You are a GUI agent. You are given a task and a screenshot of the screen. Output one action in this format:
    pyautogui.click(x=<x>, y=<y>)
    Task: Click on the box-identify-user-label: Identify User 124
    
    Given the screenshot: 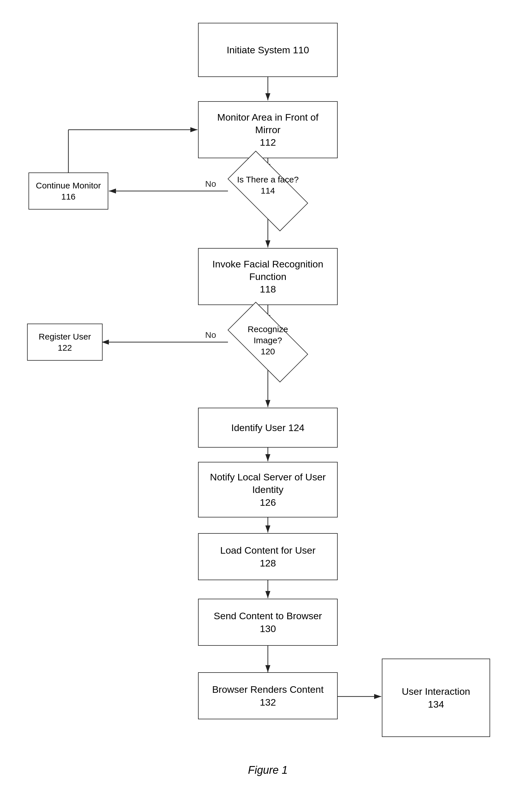 What is the action you would take?
    pyautogui.click(x=268, y=428)
    